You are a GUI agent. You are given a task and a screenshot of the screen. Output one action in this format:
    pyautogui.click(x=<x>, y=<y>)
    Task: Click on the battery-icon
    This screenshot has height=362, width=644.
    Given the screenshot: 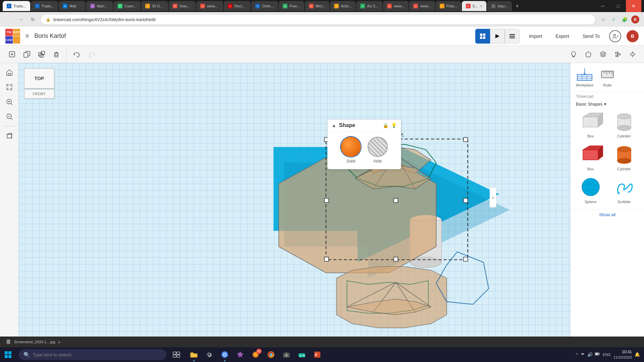 What is the action you would take?
    pyautogui.click(x=597, y=355)
    